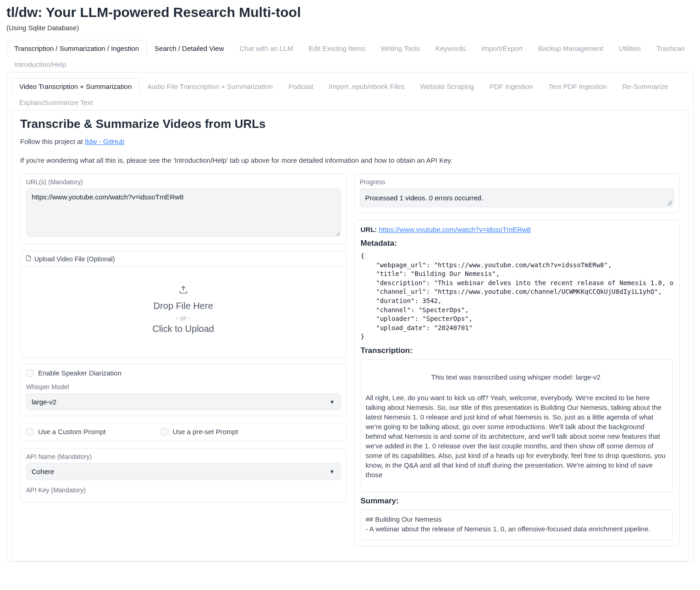 This screenshot has height=590, width=700. I want to click on custom-prompt-checkbox, so click(30, 432).